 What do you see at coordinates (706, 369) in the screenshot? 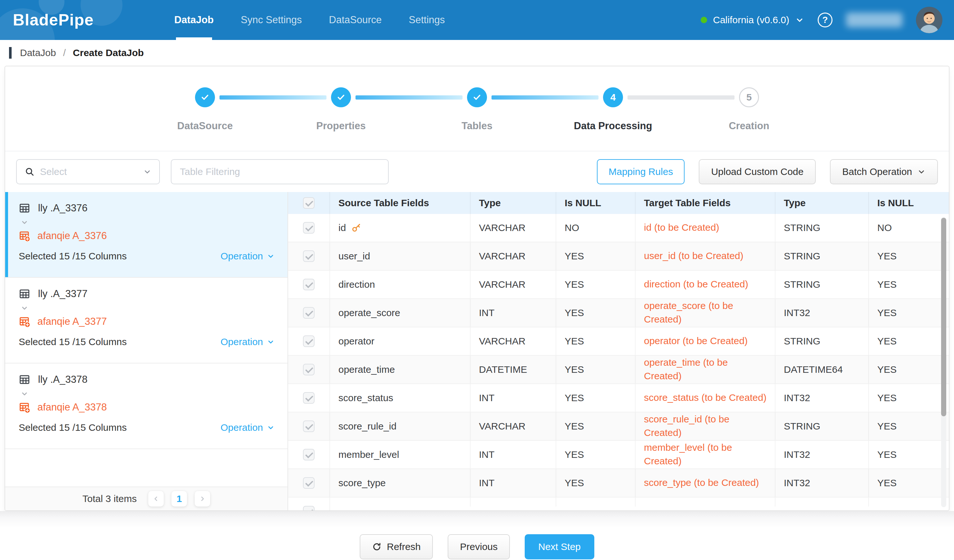
I see `target-field-name: operate_time (to be Created)` at bounding box center [706, 369].